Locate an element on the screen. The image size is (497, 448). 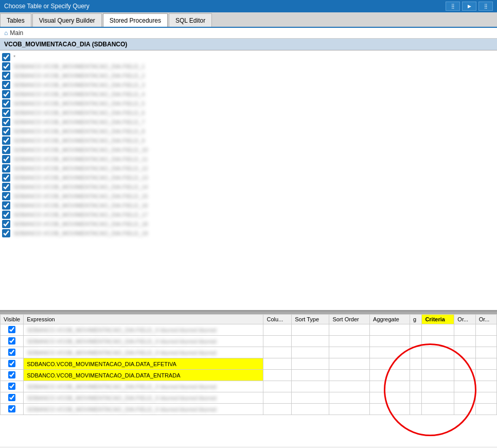
tab-sql-editor: SQL Editor is located at coordinates (190, 20).